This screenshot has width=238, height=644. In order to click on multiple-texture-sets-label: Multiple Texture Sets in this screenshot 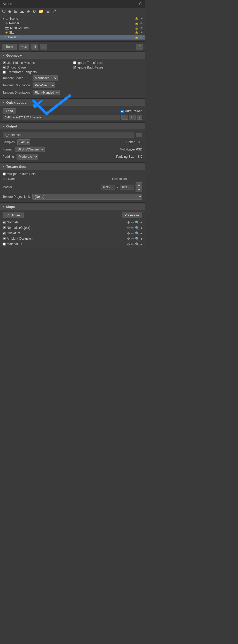, I will do `click(19, 174)`.